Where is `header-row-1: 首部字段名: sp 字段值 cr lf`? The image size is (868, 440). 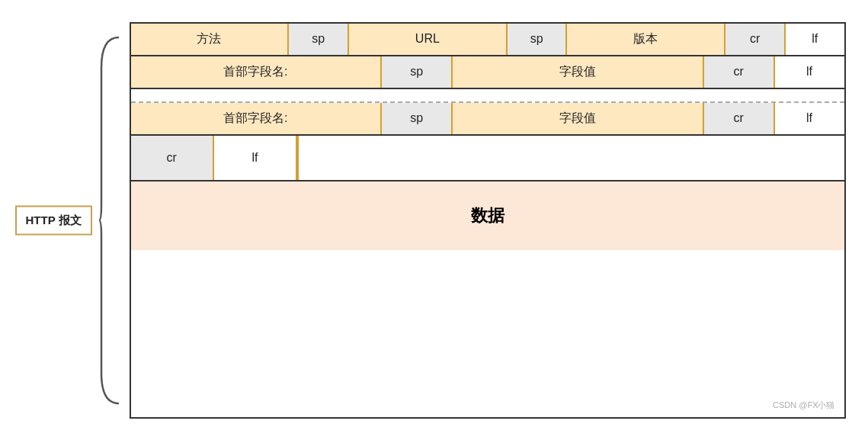 header-row-1: 首部字段名: sp 字段值 cr lf is located at coordinates (488, 73).